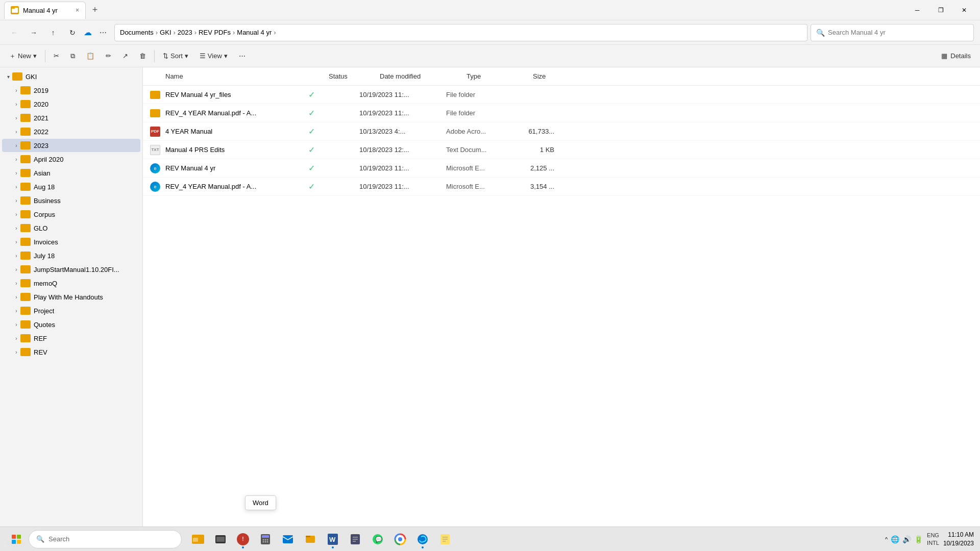 This screenshot has height=551, width=980. Describe the element at coordinates (71, 228) in the screenshot. I see `sidebar-item-glo: › GLO` at that location.